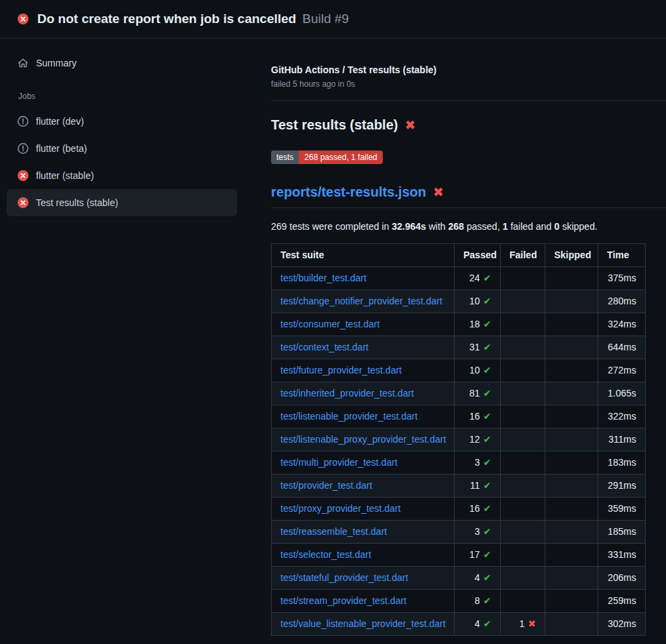  What do you see at coordinates (61, 148) in the screenshot?
I see `sidebar-job-label: flutter (beta)` at bounding box center [61, 148].